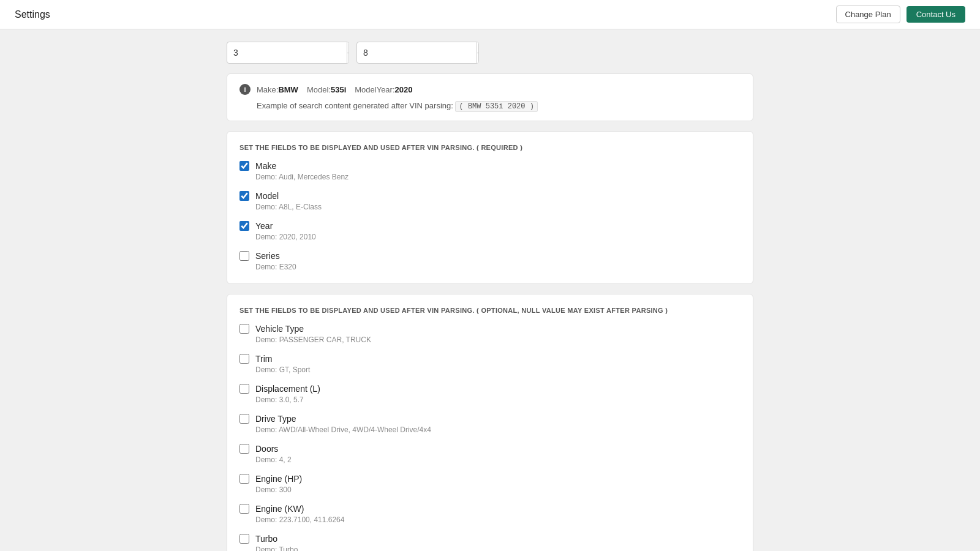 Image resolution: width=980 pixels, height=551 pixels. I want to click on example-prefix: Example of search content generated afte…, so click(355, 105).